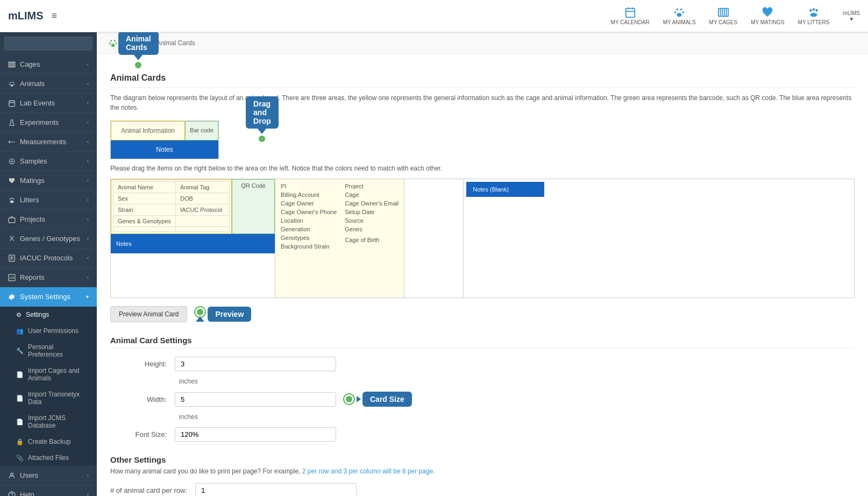 The image size is (868, 496). What do you see at coordinates (814, 23) in the screenshot?
I see `nav-litters-label: MY LITTERS` at bounding box center [814, 23].